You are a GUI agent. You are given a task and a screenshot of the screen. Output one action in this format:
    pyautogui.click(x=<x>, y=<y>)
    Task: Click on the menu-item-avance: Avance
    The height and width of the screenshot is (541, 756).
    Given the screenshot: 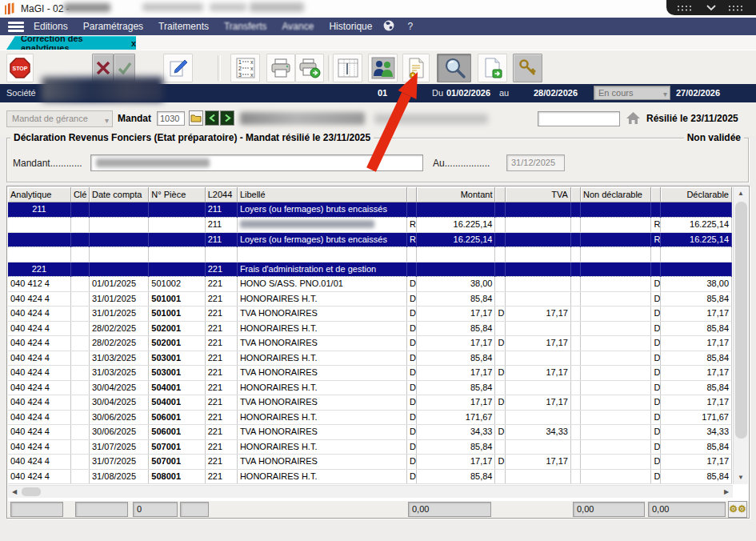 What is the action you would take?
    pyautogui.click(x=298, y=26)
    